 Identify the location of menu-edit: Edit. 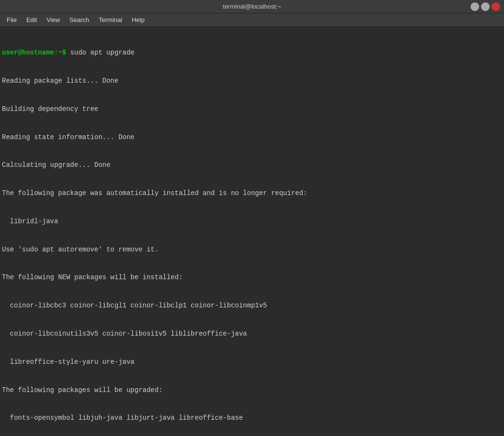
(32, 20).